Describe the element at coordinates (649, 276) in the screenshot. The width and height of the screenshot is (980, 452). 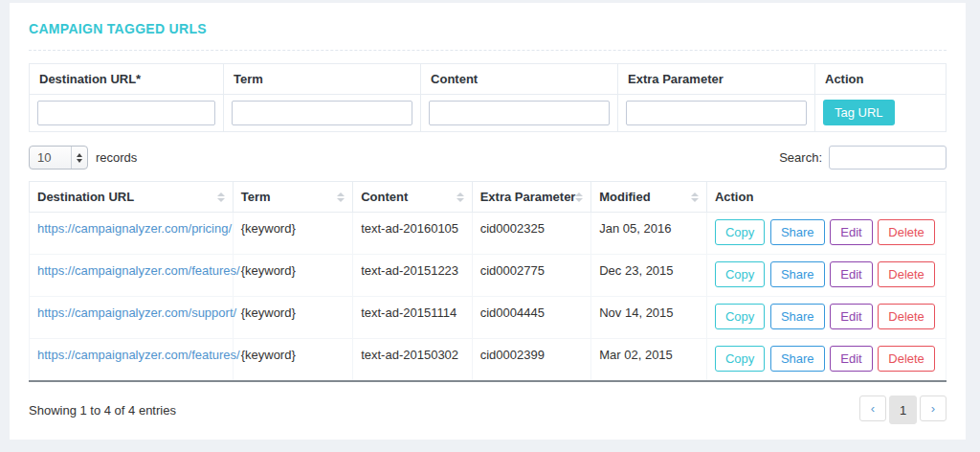
I see `modified-cell: Dec 23, 2015` at that location.